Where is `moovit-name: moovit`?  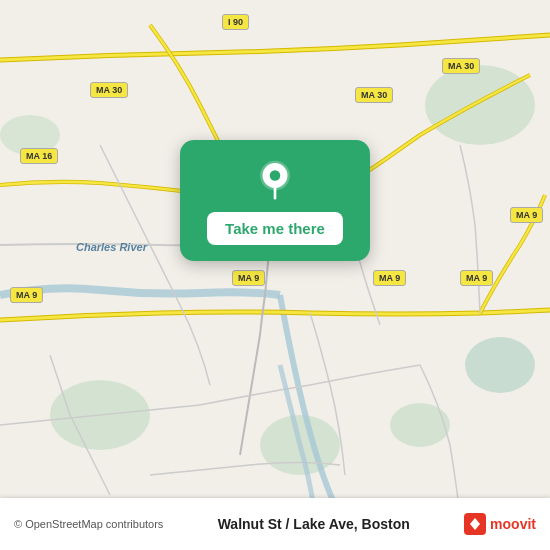 moovit-name: moovit is located at coordinates (513, 524).